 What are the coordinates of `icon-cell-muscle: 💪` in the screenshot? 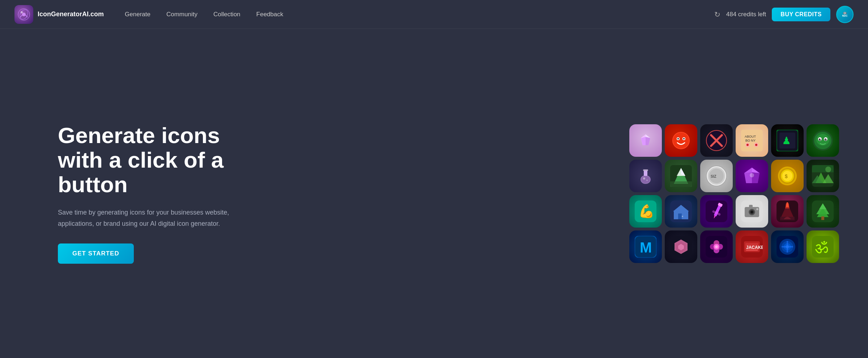 It's located at (646, 211).